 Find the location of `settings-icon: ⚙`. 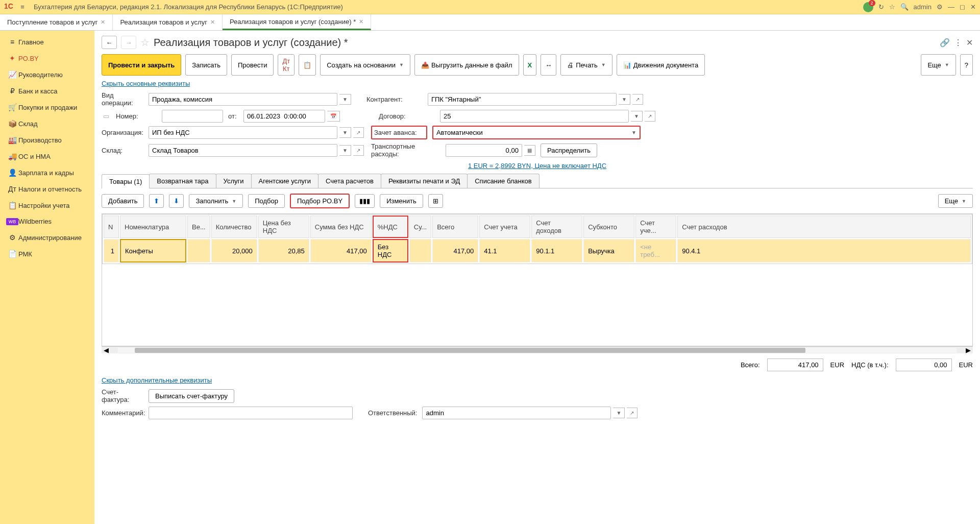

settings-icon: ⚙ is located at coordinates (940, 7).